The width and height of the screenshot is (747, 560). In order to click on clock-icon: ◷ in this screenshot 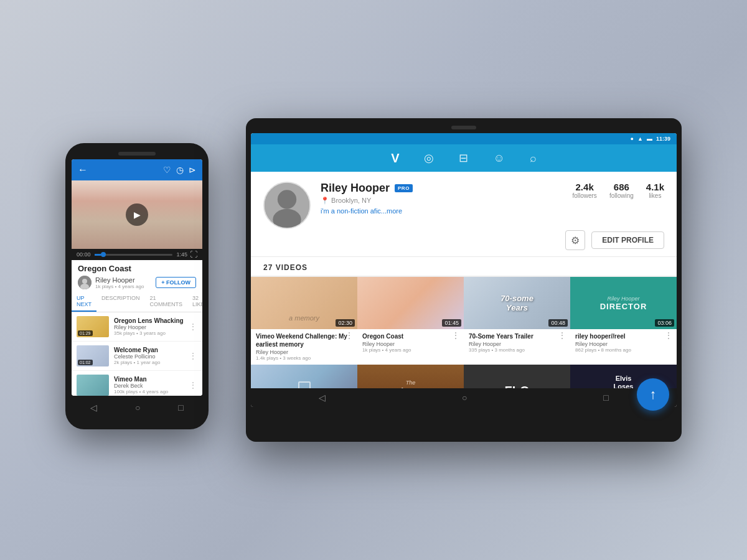, I will do `click(180, 170)`.